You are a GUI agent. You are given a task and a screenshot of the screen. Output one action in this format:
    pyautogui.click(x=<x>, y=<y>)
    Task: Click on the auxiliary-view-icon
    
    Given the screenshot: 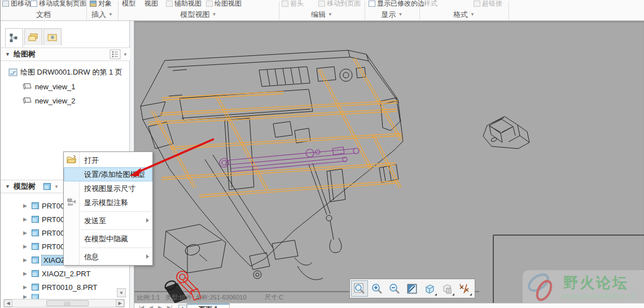 What is the action you would take?
    pyautogui.click(x=169, y=3)
    